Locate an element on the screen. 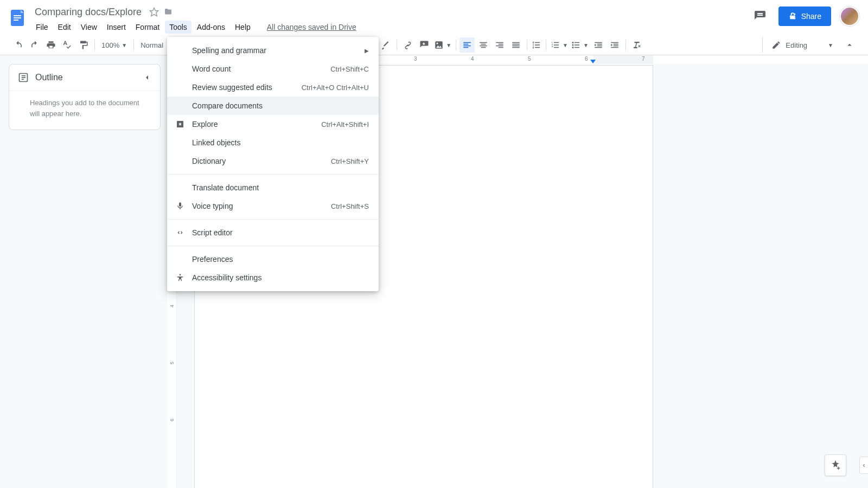 Image resolution: width=868 pixels, height=488 pixels. outline-title: Outline is located at coordinates (86, 78).